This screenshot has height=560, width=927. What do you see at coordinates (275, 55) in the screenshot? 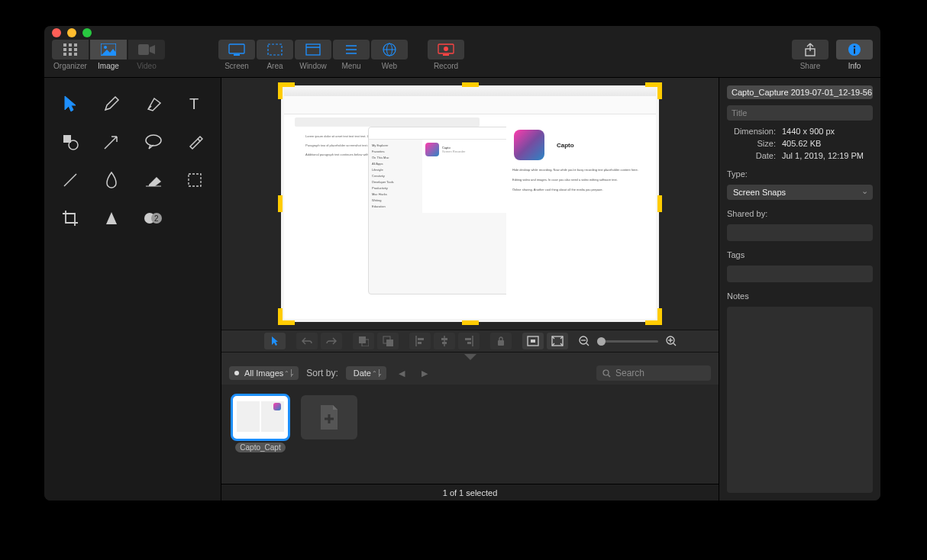
I see `area-button: Area` at bounding box center [275, 55].